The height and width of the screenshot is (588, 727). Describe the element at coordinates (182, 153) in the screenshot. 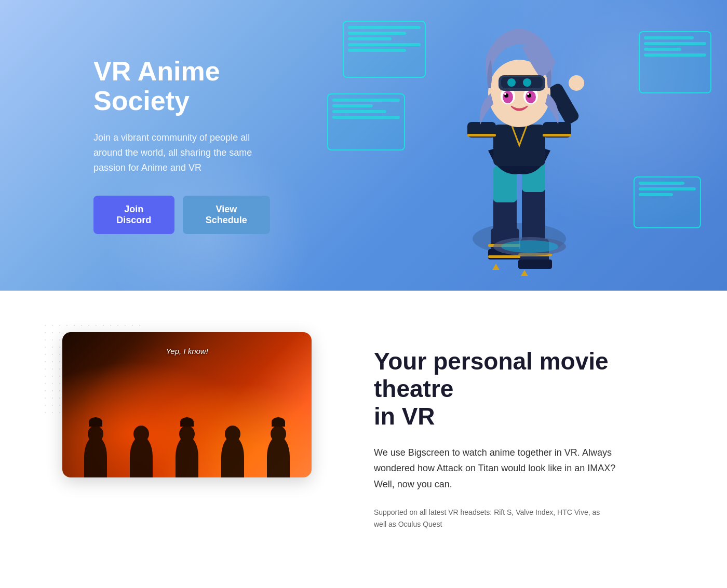

I see `hero-description: Join a vibrant community of people all a…` at that location.